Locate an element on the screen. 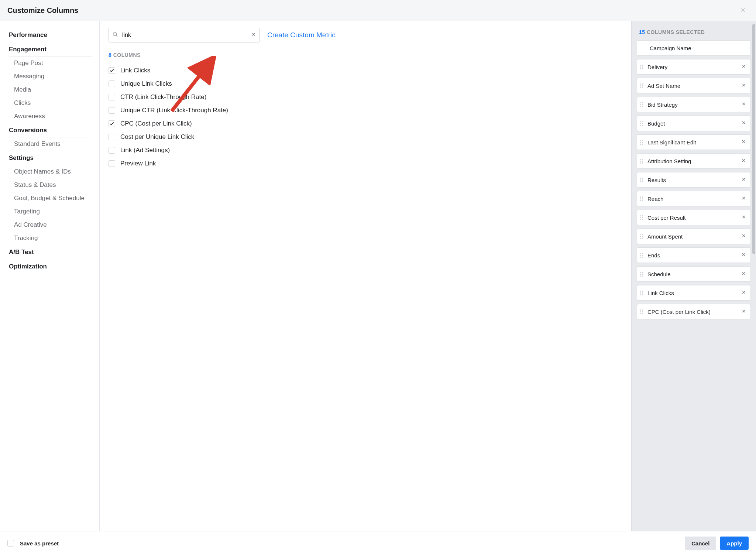 The height and width of the screenshot is (555, 756). sidebar-item: Object Names & IDs is located at coordinates (50, 172).